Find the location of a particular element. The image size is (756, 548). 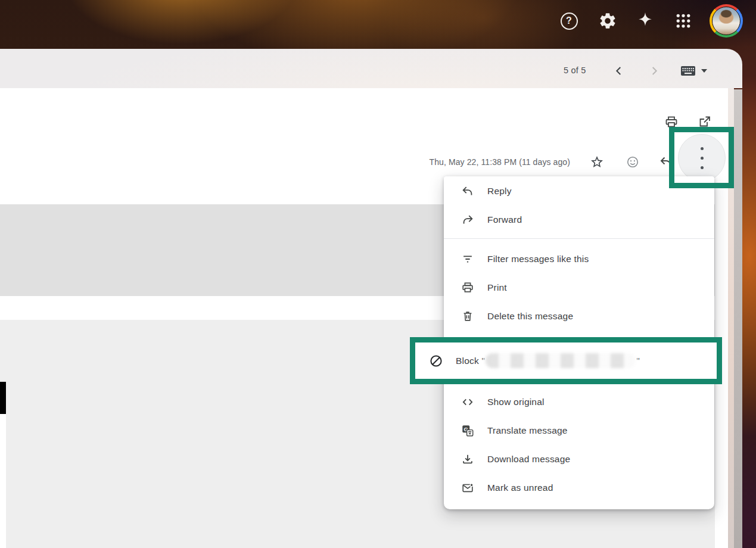

gemini-button is located at coordinates (645, 21).